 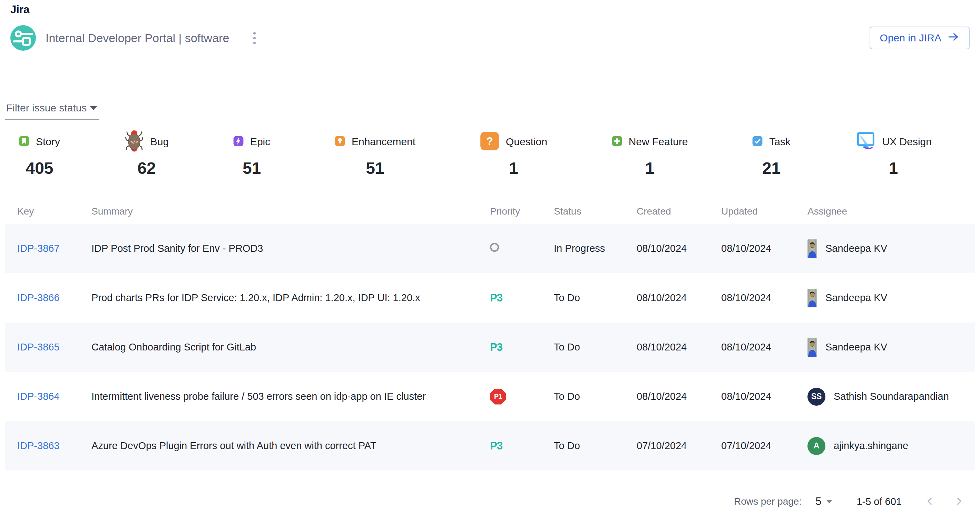 What do you see at coordinates (490, 142) in the screenshot?
I see `question-icon: ?` at bounding box center [490, 142].